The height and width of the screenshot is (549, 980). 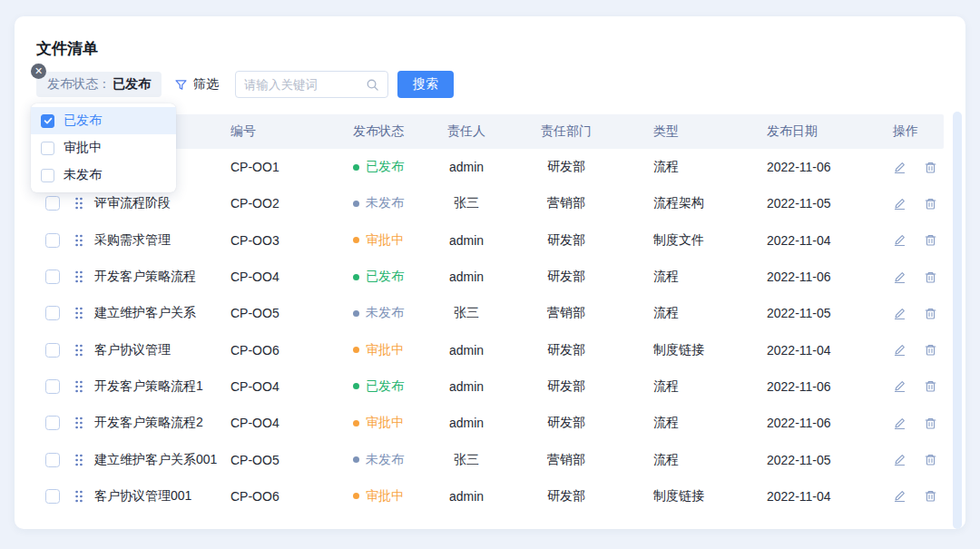 What do you see at coordinates (103, 121) in the screenshot?
I see `dropdown-option: 已发布` at bounding box center [103, 121].